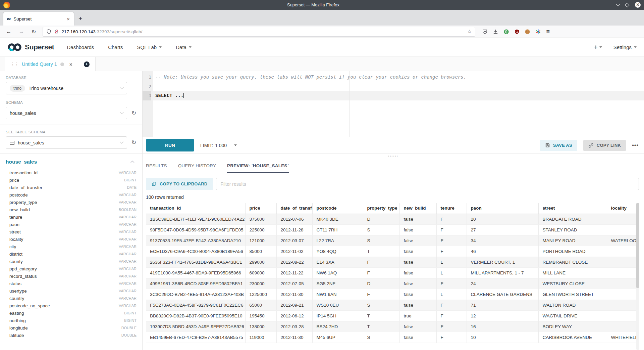 Image resolution: width=644 pixels, height=350 pixels. I want to click on window-maximize-icon, so click(627, 5).